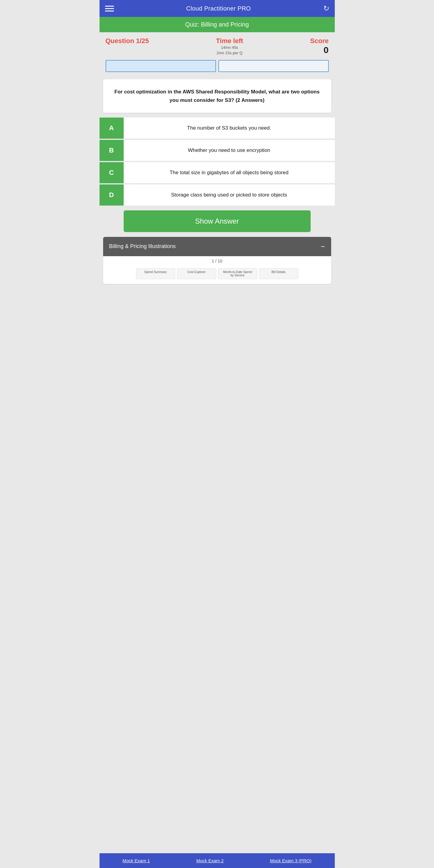  I want to click on bottom-nav-mock-exam-1: Mock Exam 1, so click(136, 861).